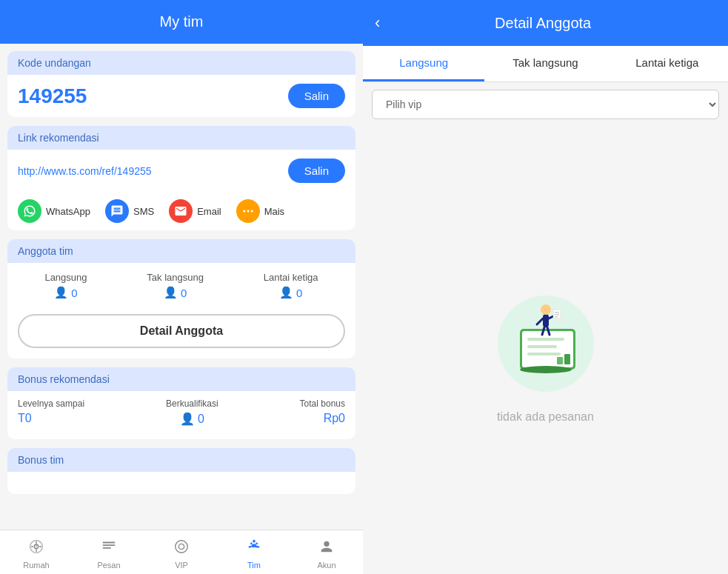  Describe the element at coordinates (68, 212) in the screenshot. I see `whatsapp-label: WhatsApp` at that location.